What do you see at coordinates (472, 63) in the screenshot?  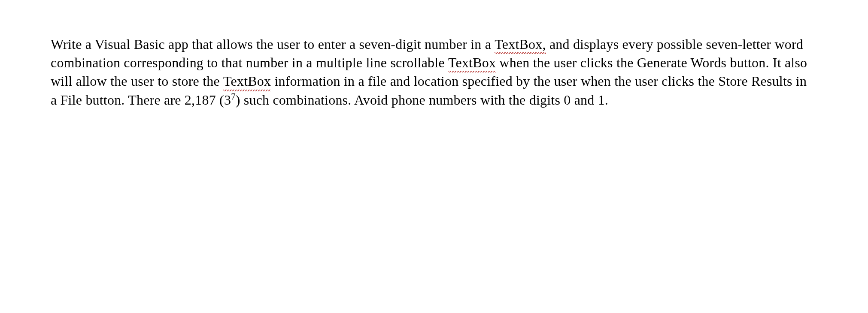 I see `spellcheck-word-2: TextBox` at bounding box center [472, 63].